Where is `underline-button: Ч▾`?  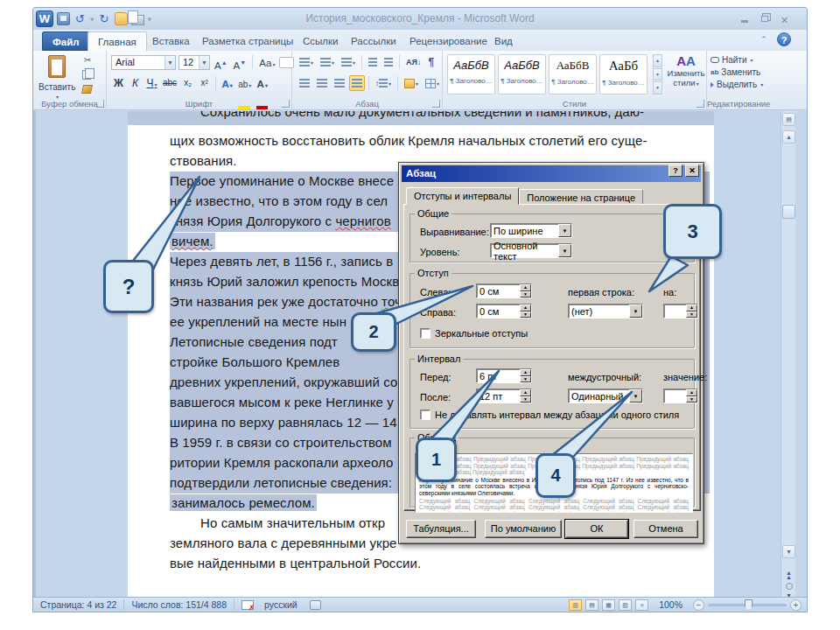
underline-button: Ч▾ is located at coordinates (152, 83).